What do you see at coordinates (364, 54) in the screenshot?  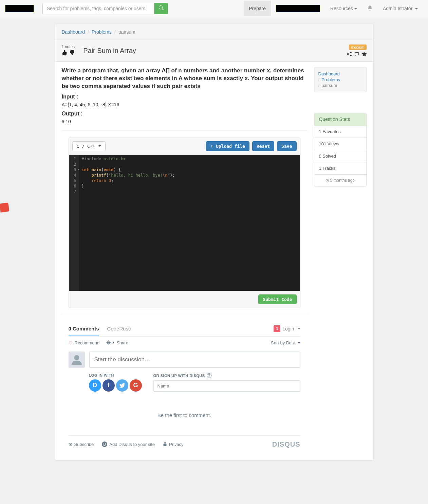 I see `star-icon` at bounding box center [364, 54].